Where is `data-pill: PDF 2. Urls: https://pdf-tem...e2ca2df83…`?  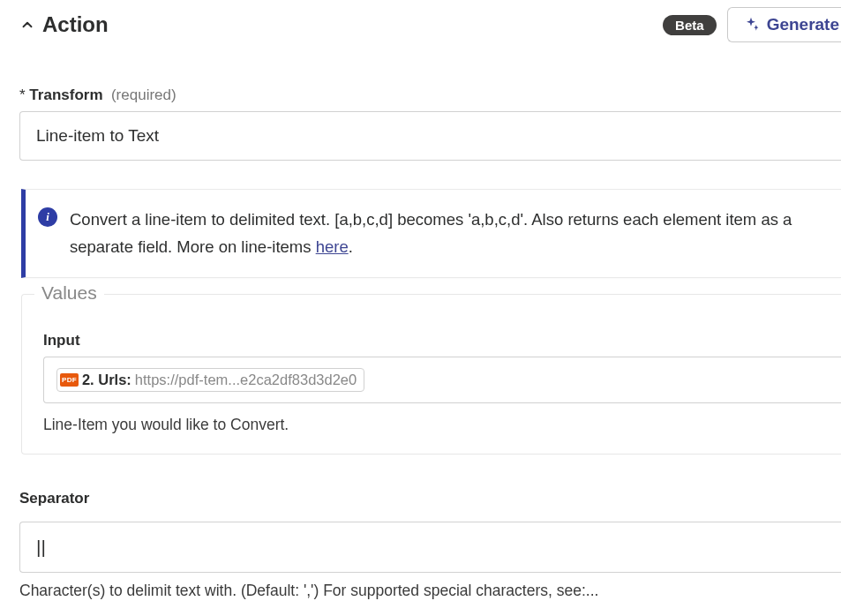
data-pill: PDF 2. Urls: https://pdf-tem...e2ca2df83… is located at coordinates (210, 379).